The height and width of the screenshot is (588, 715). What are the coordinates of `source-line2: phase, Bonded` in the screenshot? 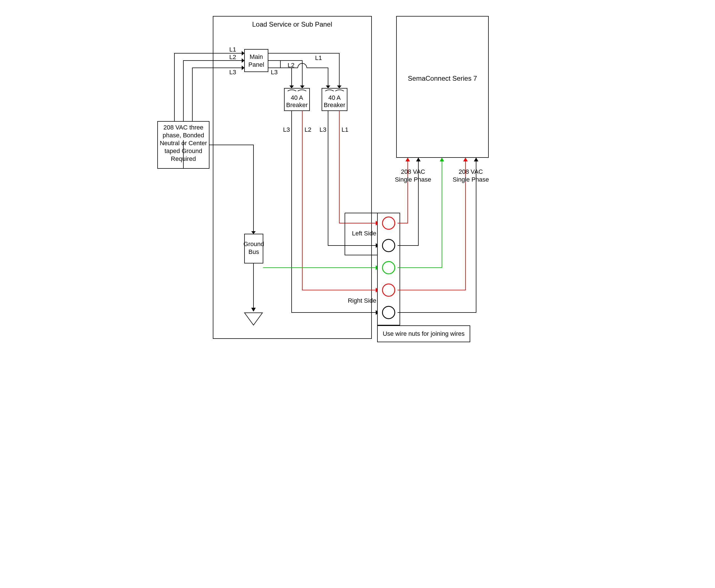 It's located at (183, 135).